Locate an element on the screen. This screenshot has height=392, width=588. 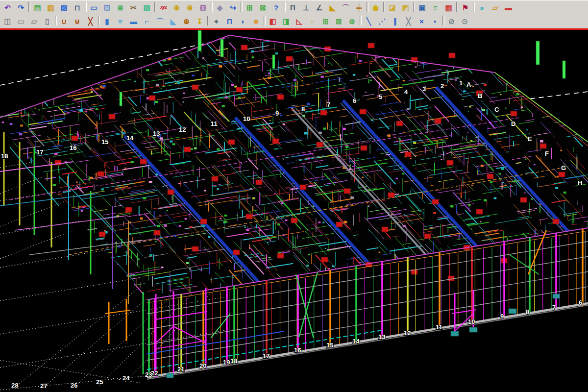
grid-label-top-18: 18 is located at coordinates (4, 156).